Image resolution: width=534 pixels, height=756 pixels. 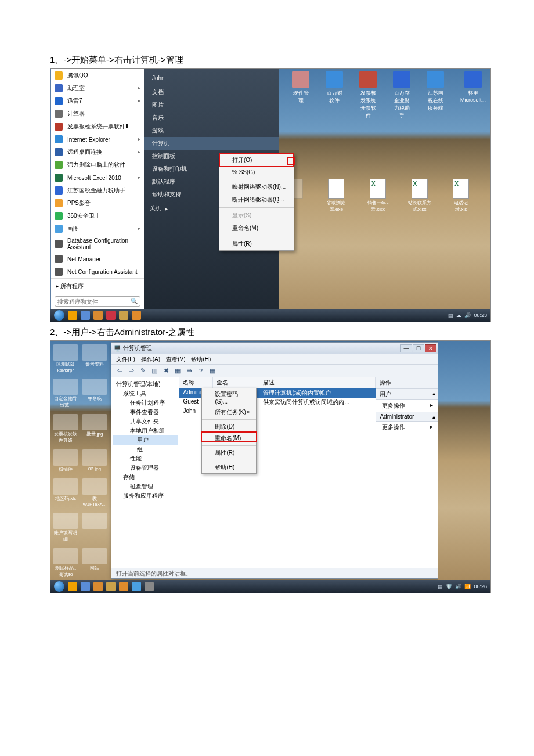 I want to click on context-menu-item: 设置密码(S)..., so click(x=229, y=397).